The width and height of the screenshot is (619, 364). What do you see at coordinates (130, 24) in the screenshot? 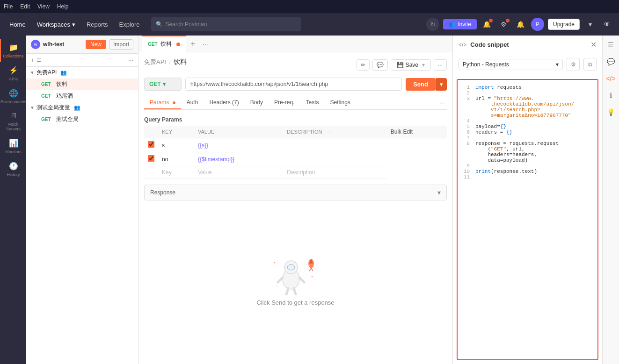
I see `nav-explore: Explore` at bounding box center [130, 24].